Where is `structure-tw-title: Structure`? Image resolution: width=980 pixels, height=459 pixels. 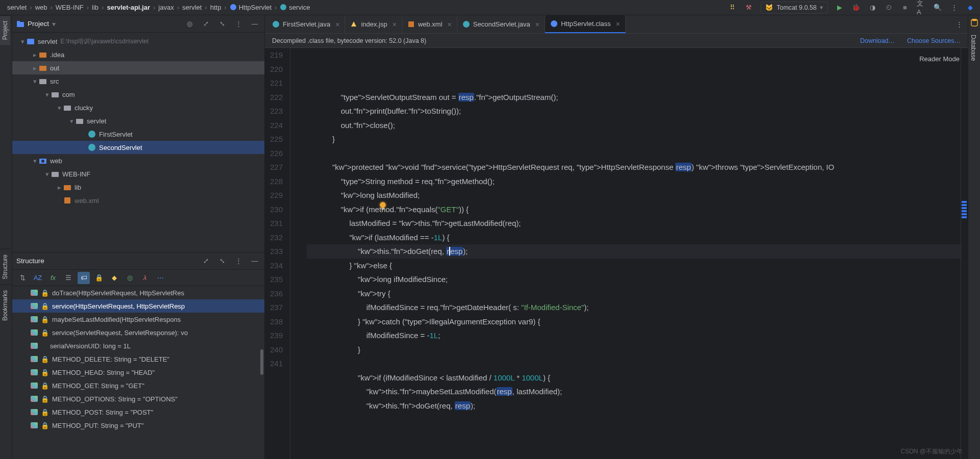 structure-tw-title: Structure is located at coordinates (31, 261).